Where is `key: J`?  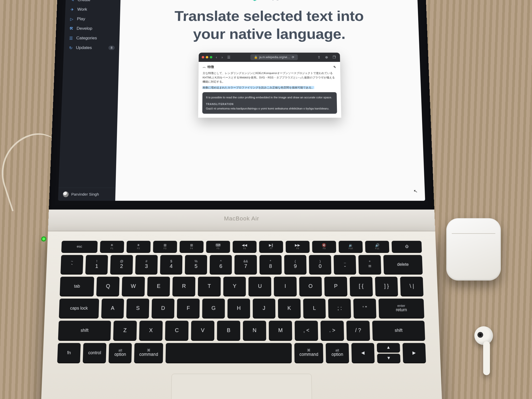 key: J is located at coordinates (264, 308).